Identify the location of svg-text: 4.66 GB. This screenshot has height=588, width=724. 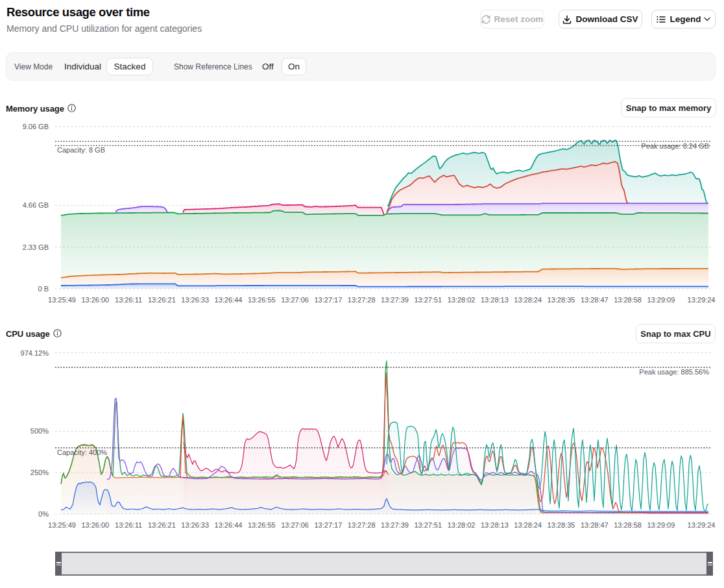
(36, 205).